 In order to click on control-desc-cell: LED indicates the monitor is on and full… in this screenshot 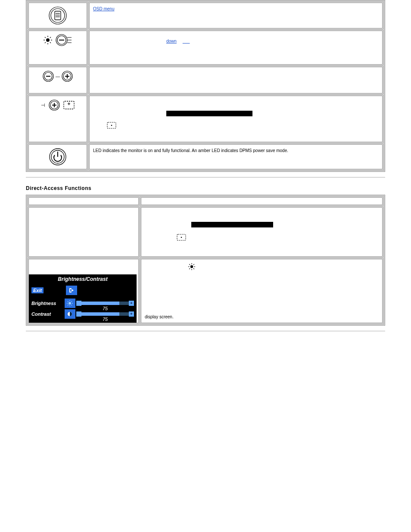, I will do `click(236, 157)`.